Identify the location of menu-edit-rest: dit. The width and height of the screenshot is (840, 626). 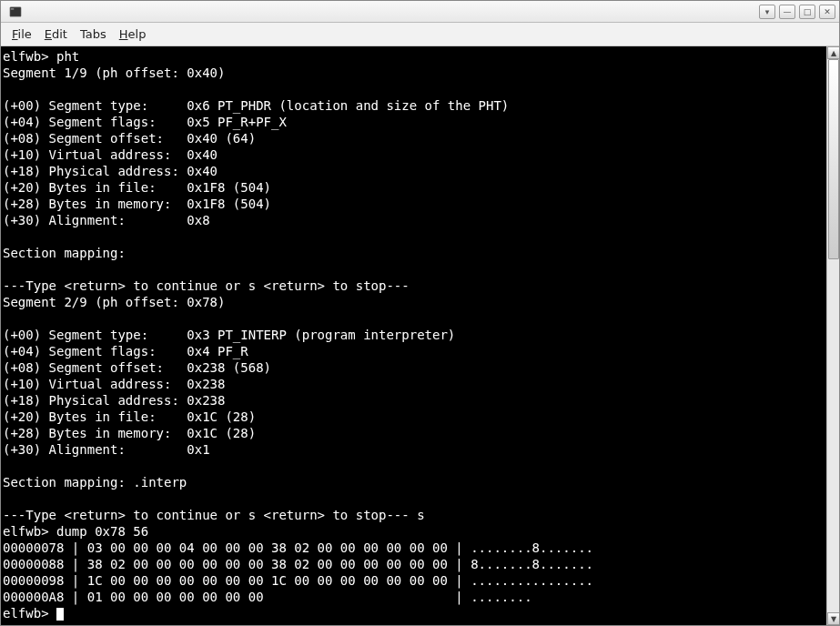
(60, 35).